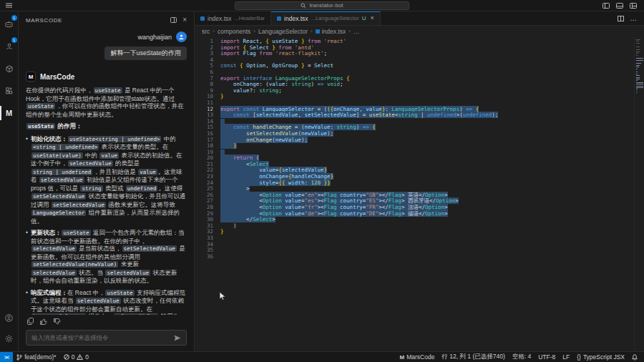 This screenshot has height=362, width=644. Describe the element at coordinates (9, 6) in the screenshot. I see `menu-icon` at that location.